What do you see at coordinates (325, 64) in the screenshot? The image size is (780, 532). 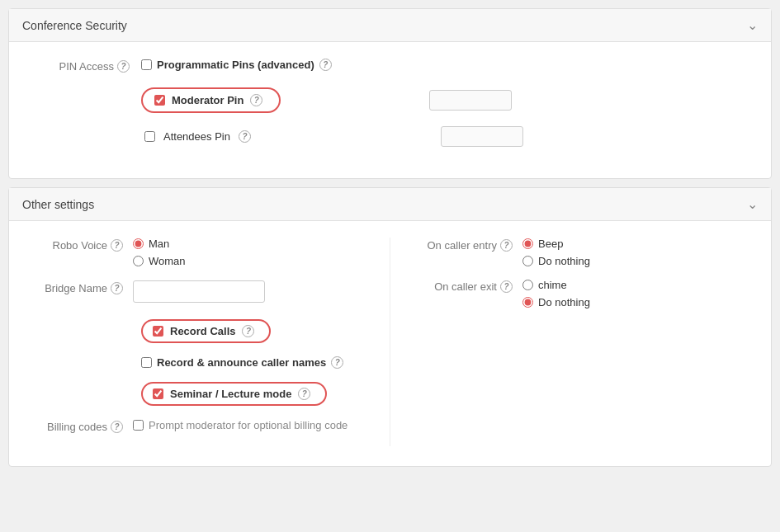 I see `programmatic-pins-help-icon: ?` at bounding box center [325, 64].